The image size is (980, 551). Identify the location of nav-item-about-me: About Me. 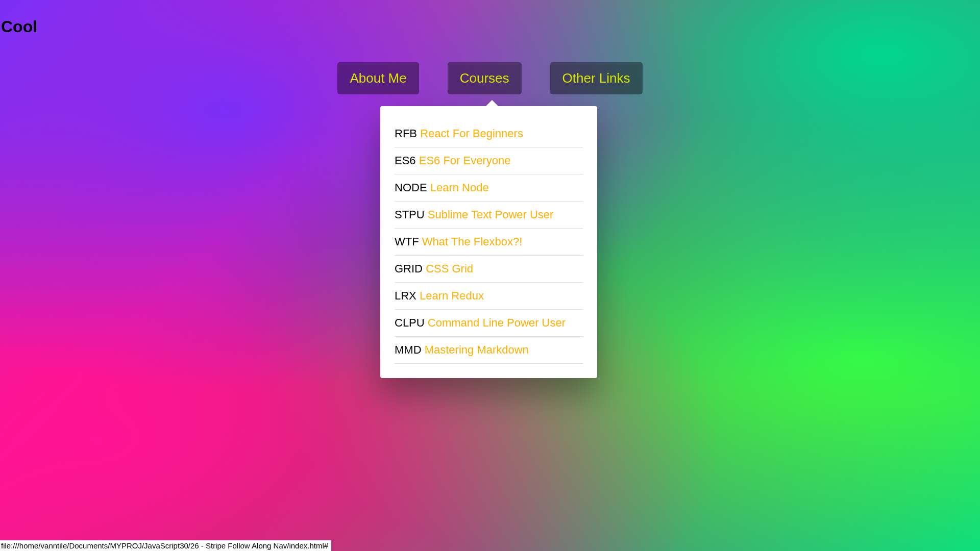
(378, 79).